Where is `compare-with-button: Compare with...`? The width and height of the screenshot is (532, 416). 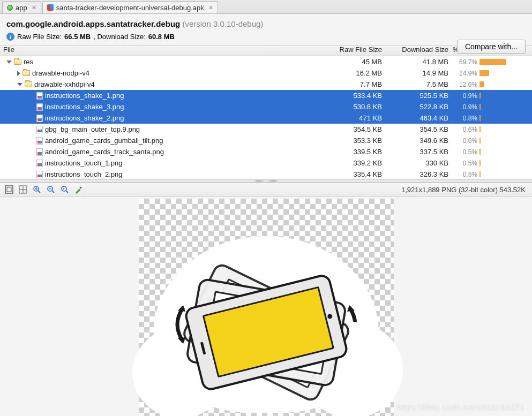
compare-with-button: Compare with... is located at coordinates (491, 47).